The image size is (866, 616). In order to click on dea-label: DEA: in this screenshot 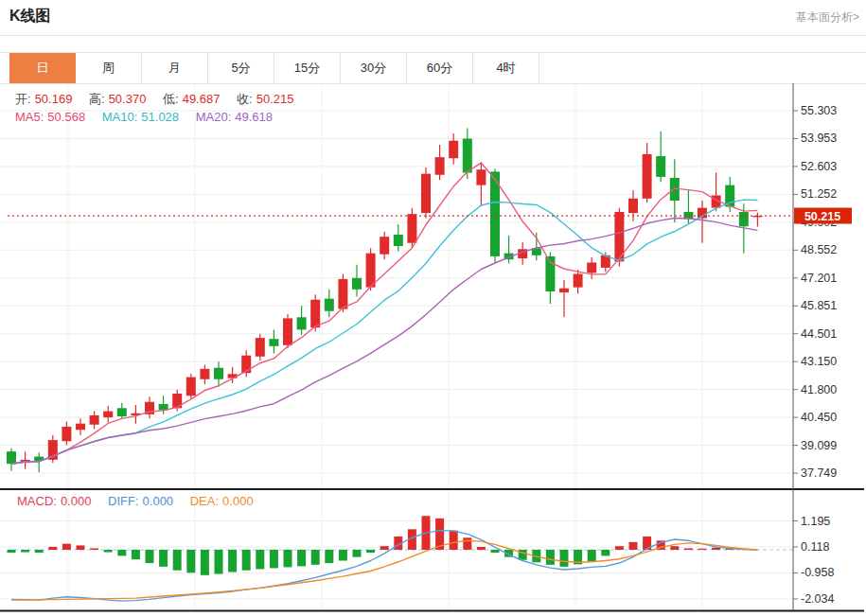, I will do `click(204, 502)`.